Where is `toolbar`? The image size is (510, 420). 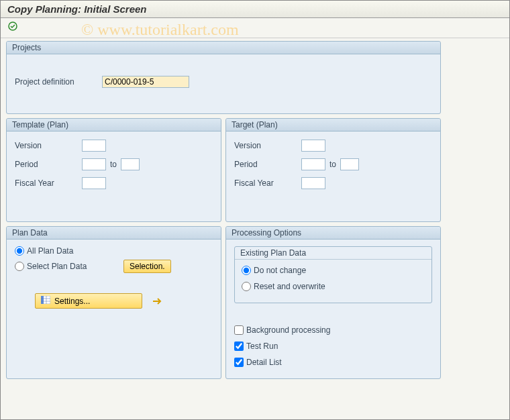
toolbar is located at coordinates (255, 28).